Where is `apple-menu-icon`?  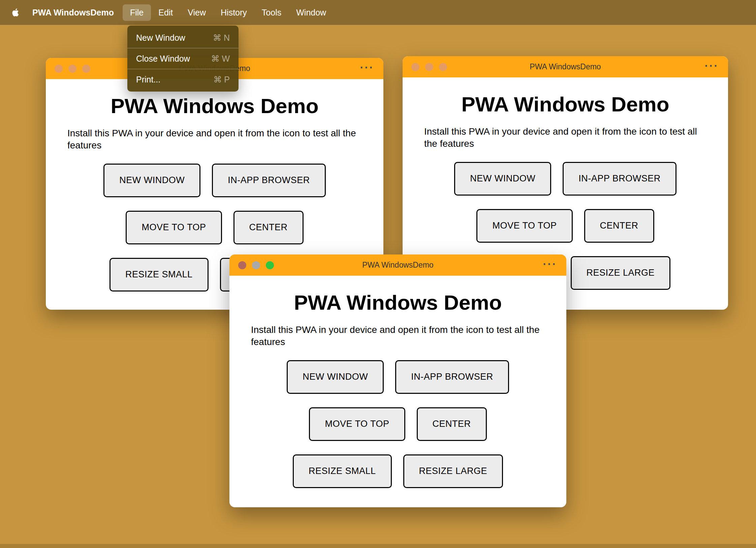
apple-menu-icon is located at coordinates (15, 12).